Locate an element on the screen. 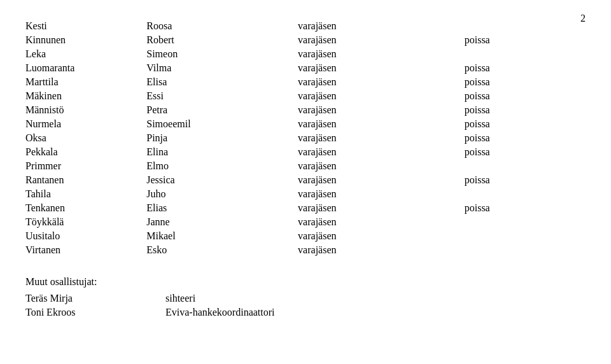 This screenshot has width=611, height=364. member-last-name: Uusitalo is located at coordinates (86, 236).